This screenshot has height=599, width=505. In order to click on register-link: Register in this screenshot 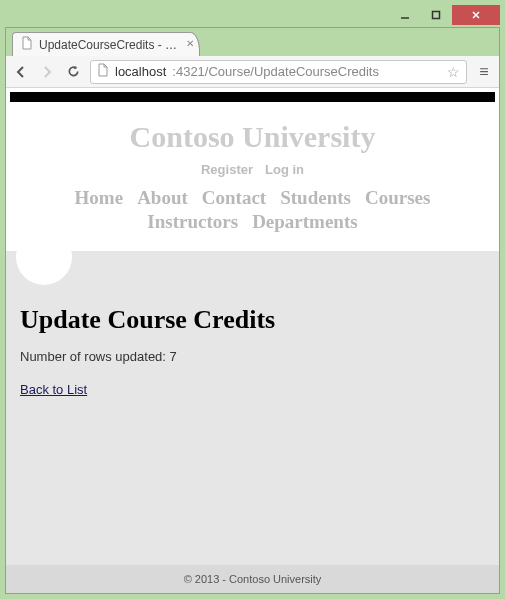, I will do `click(227, 170)`.